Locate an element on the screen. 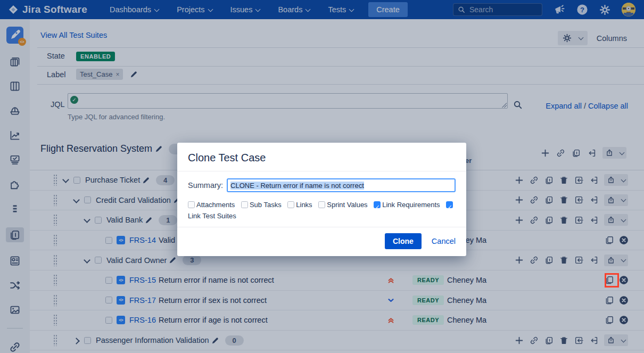  repository-check-icon is located at coordinates (15, 160).